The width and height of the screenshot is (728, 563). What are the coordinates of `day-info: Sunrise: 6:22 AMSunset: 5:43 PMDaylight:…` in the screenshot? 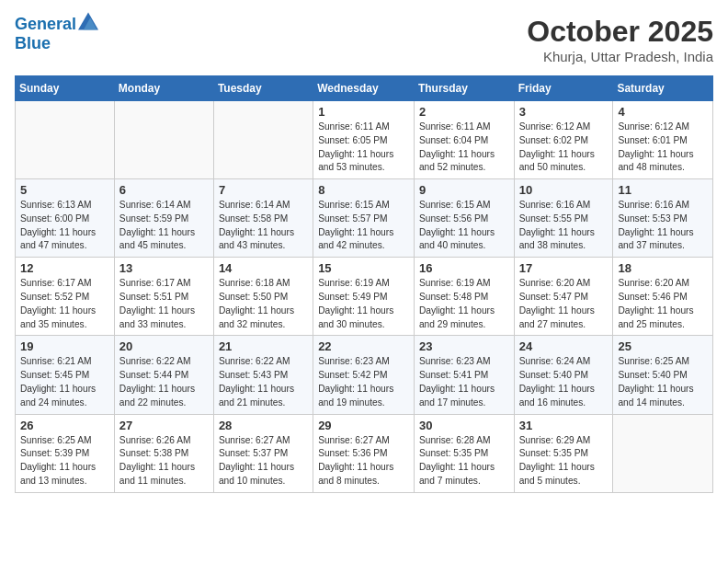 It's located at (256, 381).